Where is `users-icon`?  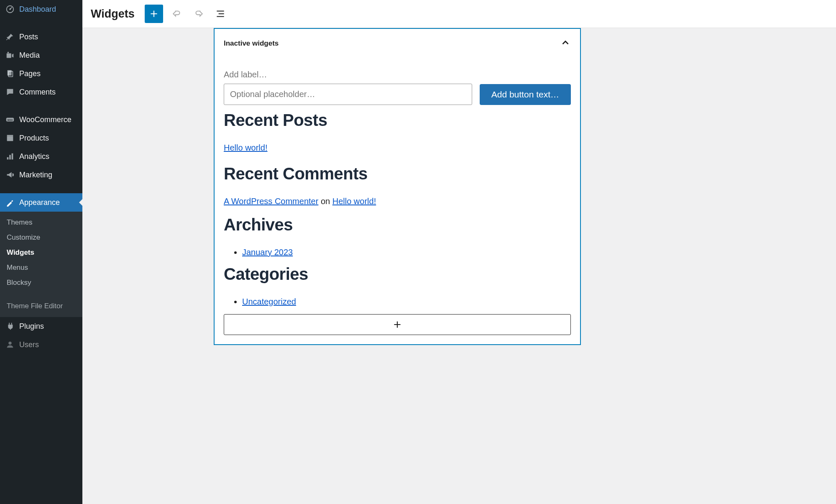 users-icon is located at coordinates (10, 345).